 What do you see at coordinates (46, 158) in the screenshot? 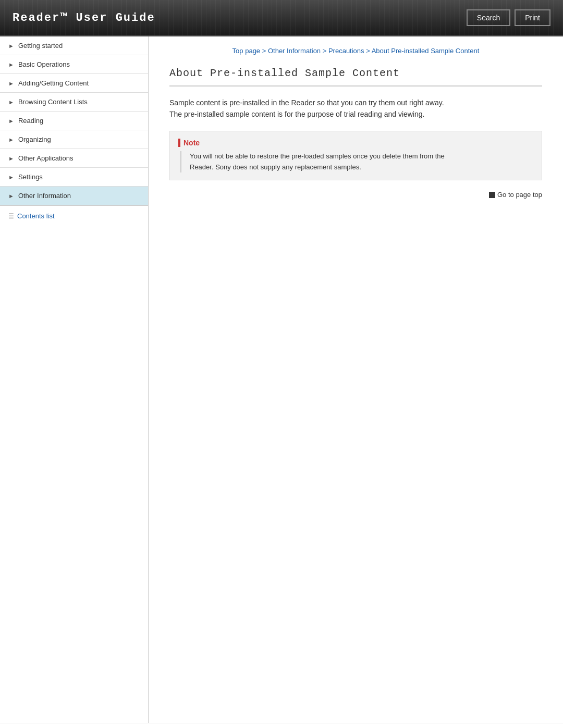
I see `sidebar-item-label: Other Applications` at bounding box center [46, 158].